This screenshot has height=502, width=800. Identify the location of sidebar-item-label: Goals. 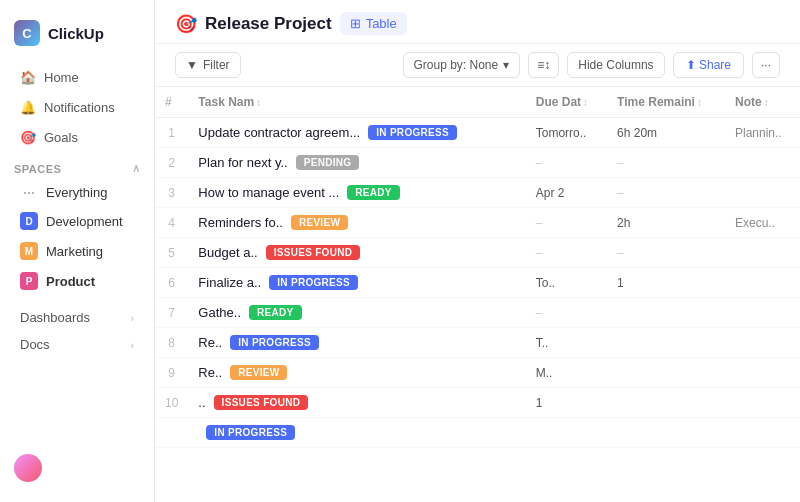
(61, 138).